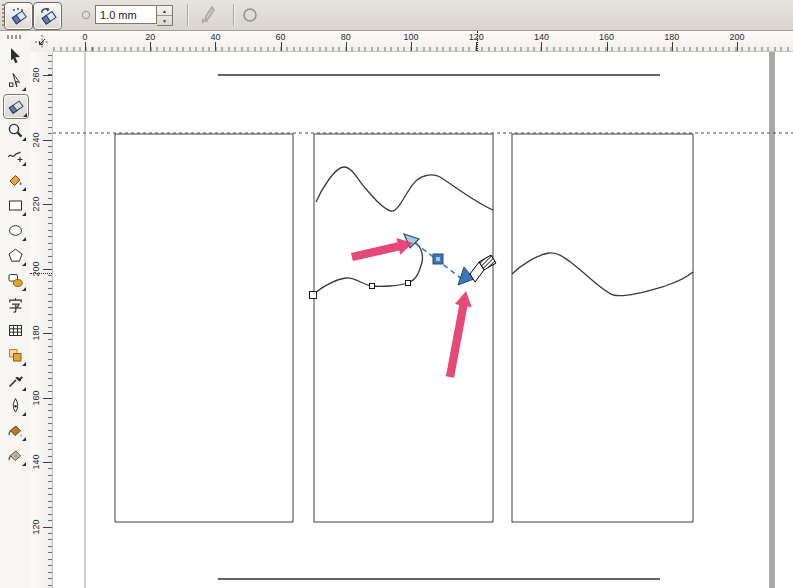  Describe the element at coordinates (48, 16) in the screenshot. I see `eraser-arrow-icon` at that location.